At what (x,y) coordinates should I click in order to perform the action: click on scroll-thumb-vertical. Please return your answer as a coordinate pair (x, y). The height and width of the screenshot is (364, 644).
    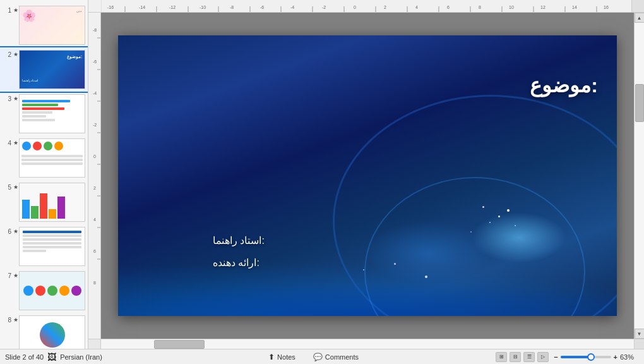
    Looking at the image, I should click on (640, 103).